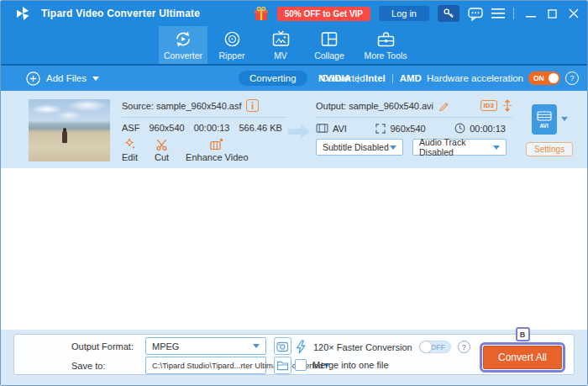  I want to click on enhance-video-button: Enhance Video, so click(217, 150).